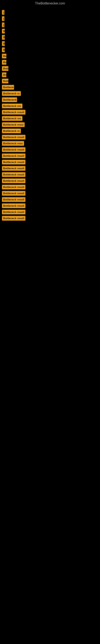  Describe the element at coordinates (13, 124) in the screenshot. I see `bottleneck-label: Bottleneck resul` at that location.